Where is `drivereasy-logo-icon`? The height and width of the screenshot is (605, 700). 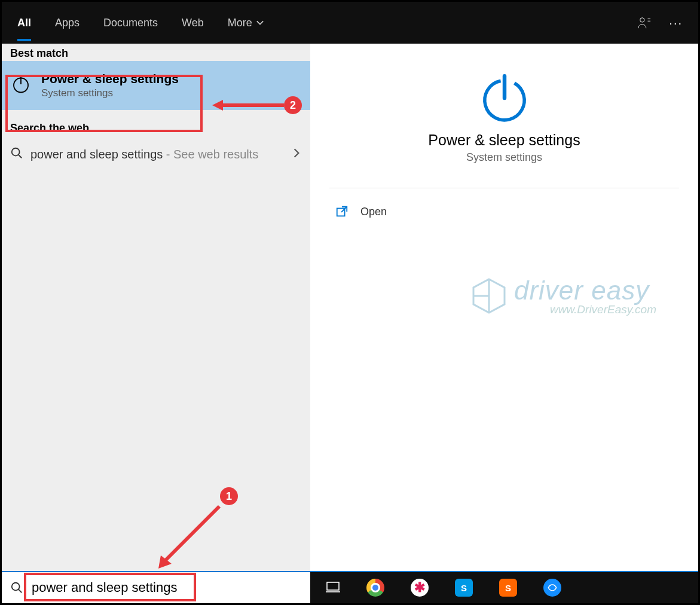
drivereasy-logo-icon is located at coordinates (489, 296).